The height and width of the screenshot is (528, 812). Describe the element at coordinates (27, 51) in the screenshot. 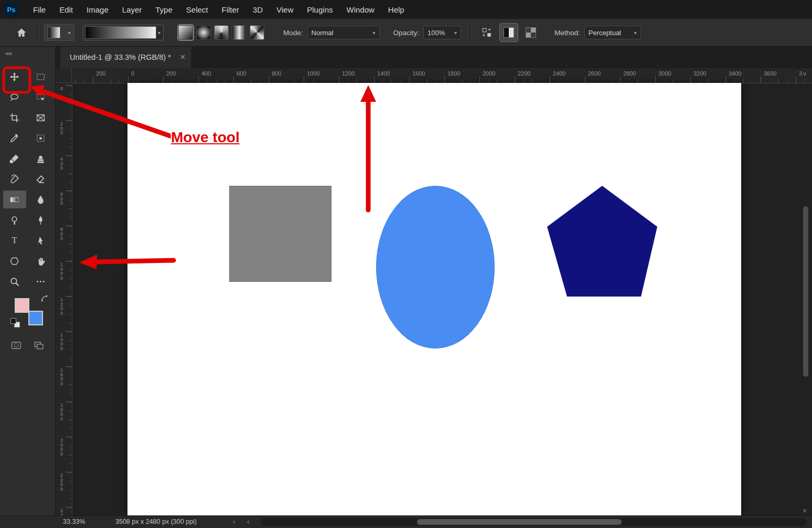

I see `collapse-toolbar-button: ««` at that location.